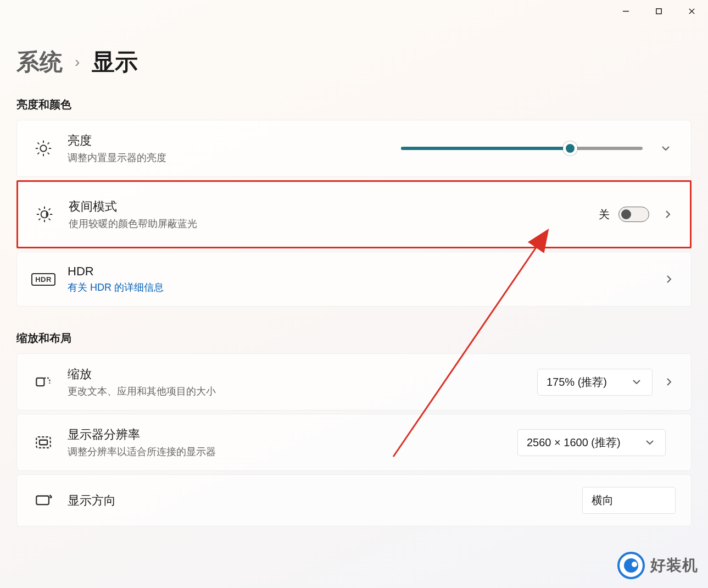 The height and width of the screenshot is (588, 708). What do you see at coordinates (354, 339) in the screenshot?
I see `section-scale-layout: 缩放和布局` at bounding box center [354, 339].